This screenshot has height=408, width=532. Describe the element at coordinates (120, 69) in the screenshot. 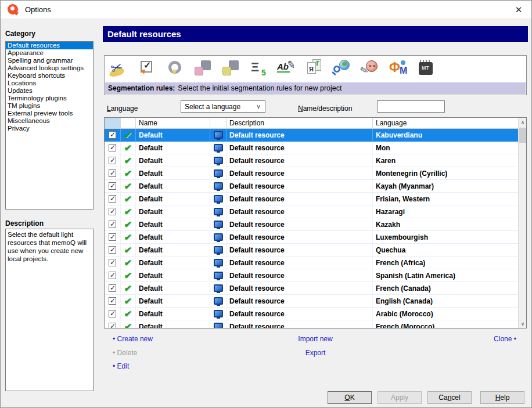

I see `segmentation-rules-icon: ✂` at that location.